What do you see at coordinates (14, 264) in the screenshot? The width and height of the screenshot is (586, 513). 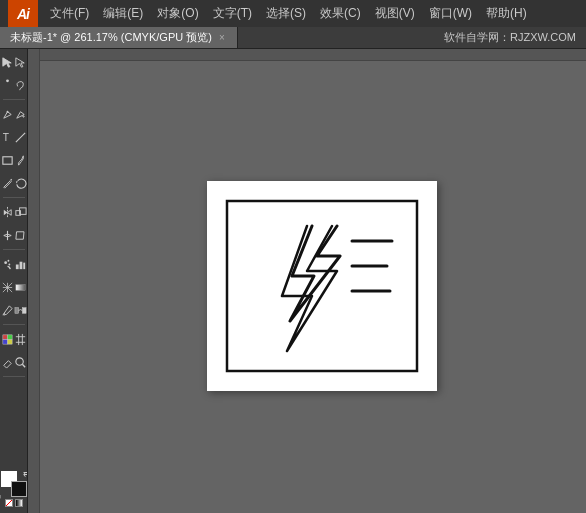 I see `symbol-graph-pair` at bounding box center [14, 264].